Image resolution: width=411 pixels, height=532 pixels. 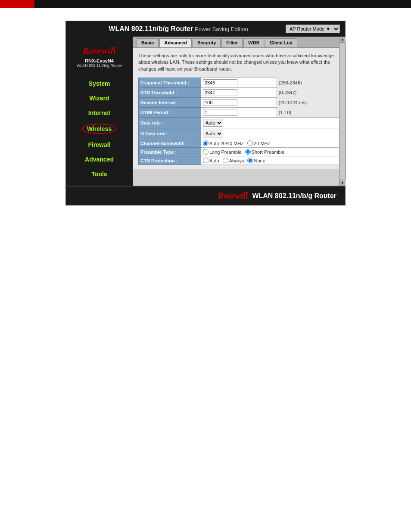 What do you see at coordinates (239, 42) in the screenshot?
I see `tabs-bar: Basic Advanced Security Filter WDS Clien…` at bounding box center [239, 42].